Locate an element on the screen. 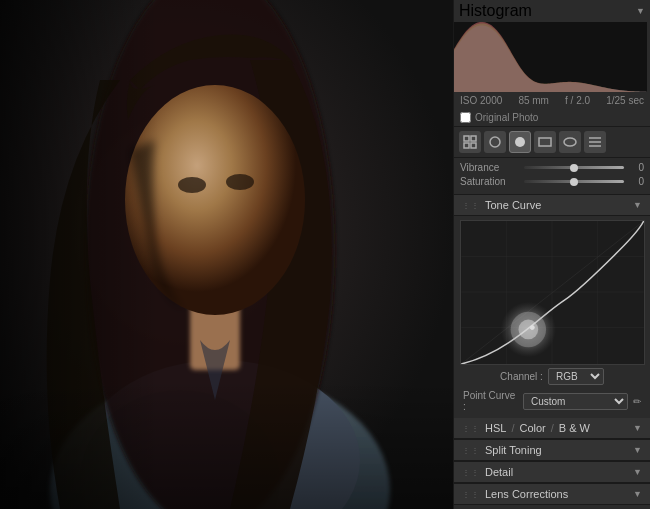  histogram-title: Histogram is located at coordinates (496, 11).